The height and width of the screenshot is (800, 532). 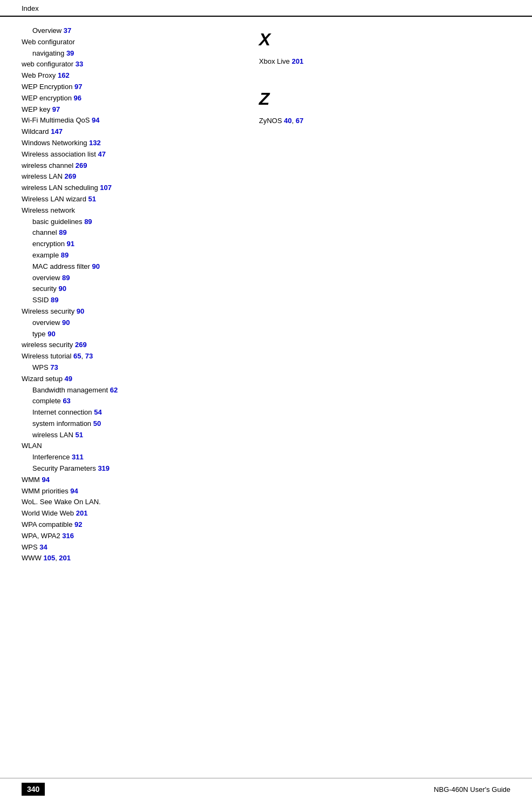 I want to click on list-item: Wi-Fi Multimedia QoS 94, so click(x=124, y=121).